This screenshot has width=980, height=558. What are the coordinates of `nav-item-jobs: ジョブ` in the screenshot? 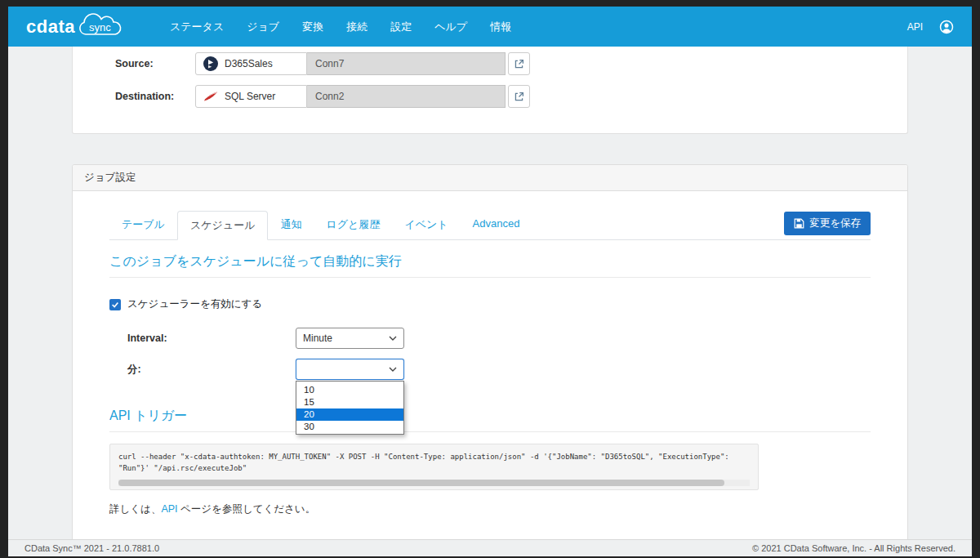 It's located at (263, 26).